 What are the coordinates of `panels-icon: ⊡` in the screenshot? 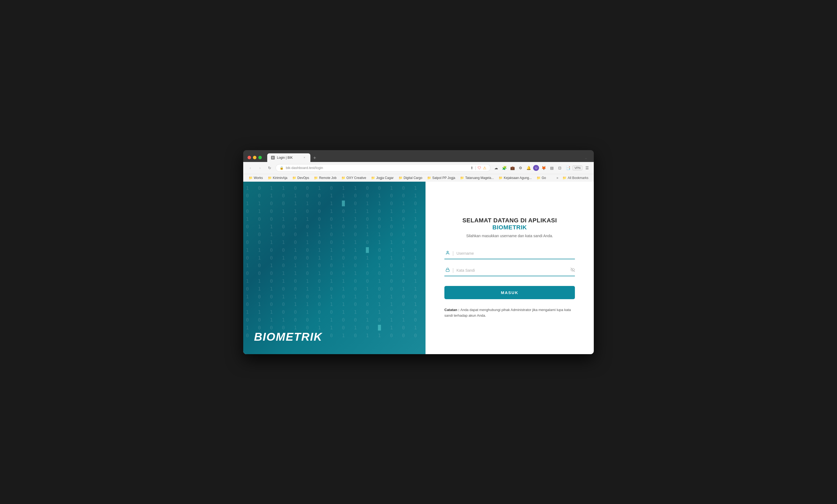 It's located at (560, 168).